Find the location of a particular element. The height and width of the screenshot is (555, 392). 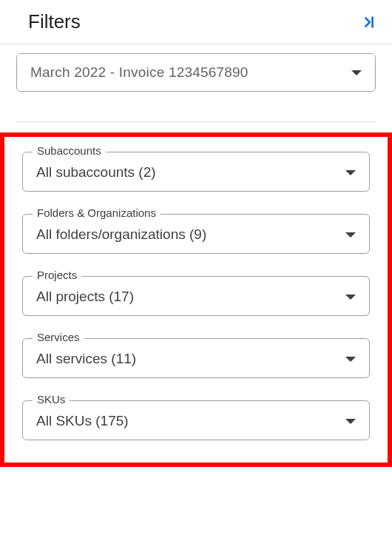

skus-value: All SKUs (175) is located at coordinates (83, 421).